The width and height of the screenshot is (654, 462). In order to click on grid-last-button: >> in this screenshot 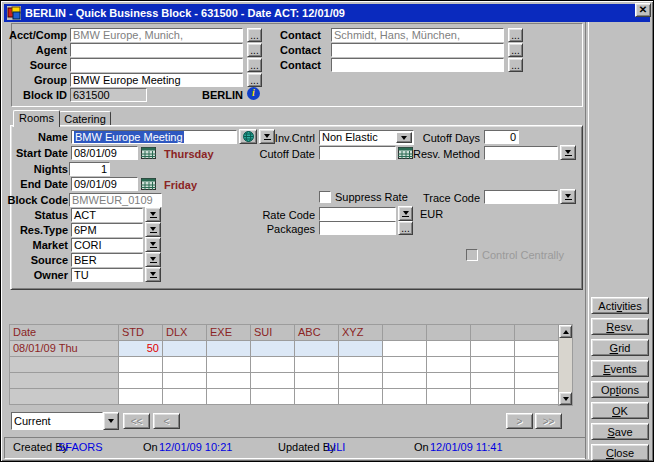, I will do `click(548, 421)`.